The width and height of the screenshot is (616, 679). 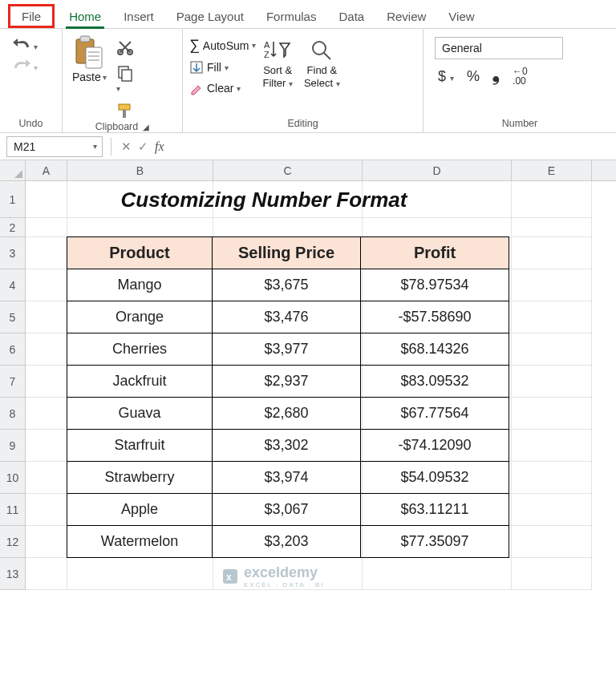 What do you see at coordinates (435, 285) in the screenshot?
I see `table-cell: $78.97534` at bounding box center [435, 285].